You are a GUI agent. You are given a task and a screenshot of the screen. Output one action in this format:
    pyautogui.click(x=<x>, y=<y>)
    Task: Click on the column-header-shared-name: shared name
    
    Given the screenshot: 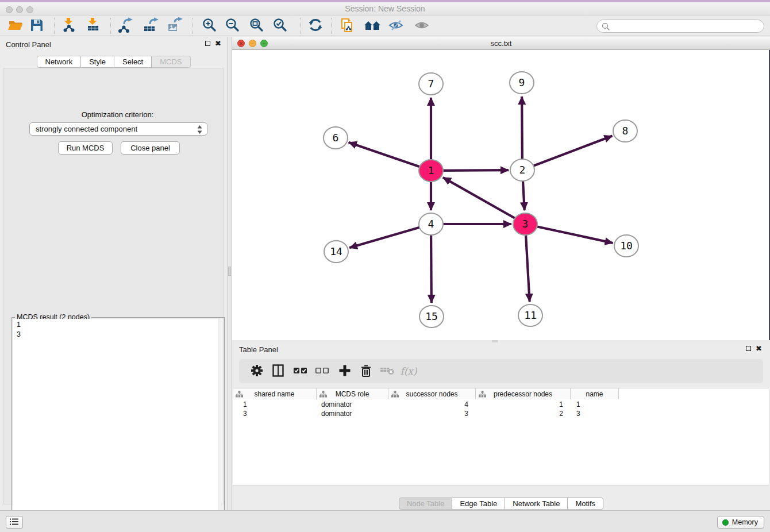 What is the action you would take?
    pyautogui.click(x=275, y=394)
    